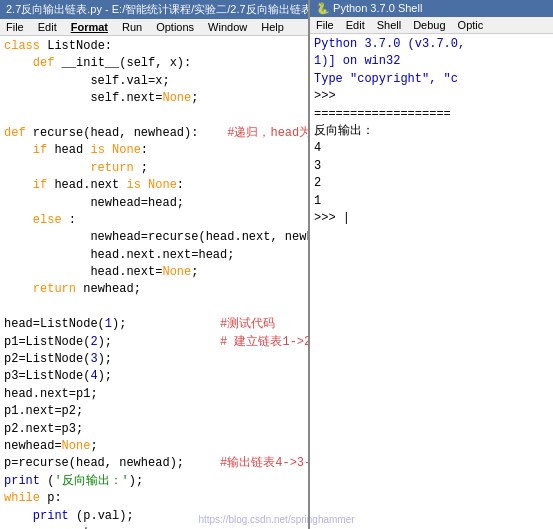 The width and height of the screenshot is (553, 529). I want to click on shell-menu-shell: Shell, so click(389, 25).